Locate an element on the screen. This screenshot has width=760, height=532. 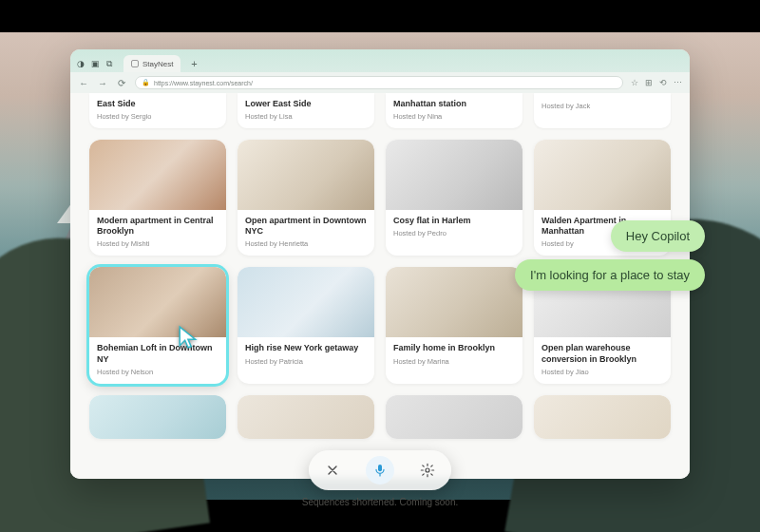
listing-host: Hosted by Mishti is located at coordinates (158, 243).